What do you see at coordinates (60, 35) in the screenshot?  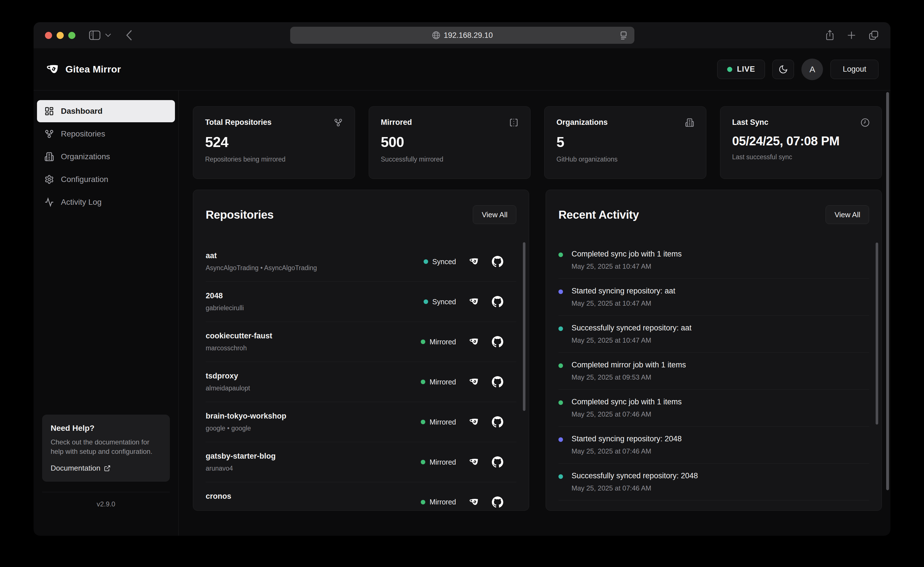 I see `traffic-lights` at bounding box center [60, 35].